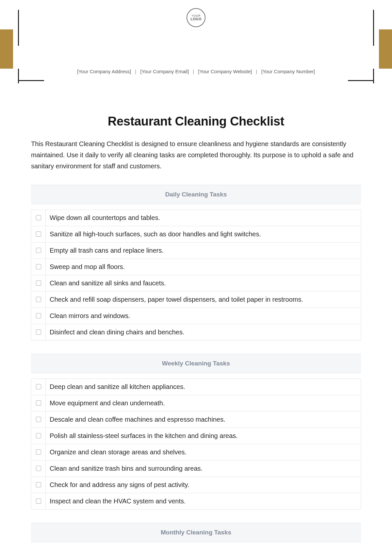 The image size is (392, 556). Describe the element at coordinates (203, 485) in the screenshot. I see `checklist-item-text: Check for and address any signs of pest …` at that location.